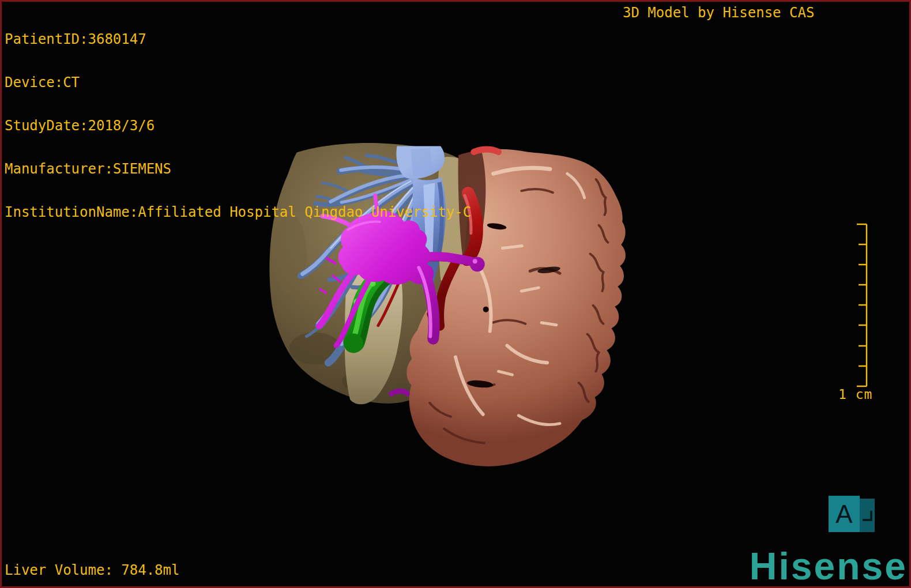  What do you see at coordinates (844, 514) in the screenshot?
I see `orientation-letter: A` at bounding box center [844, 514].